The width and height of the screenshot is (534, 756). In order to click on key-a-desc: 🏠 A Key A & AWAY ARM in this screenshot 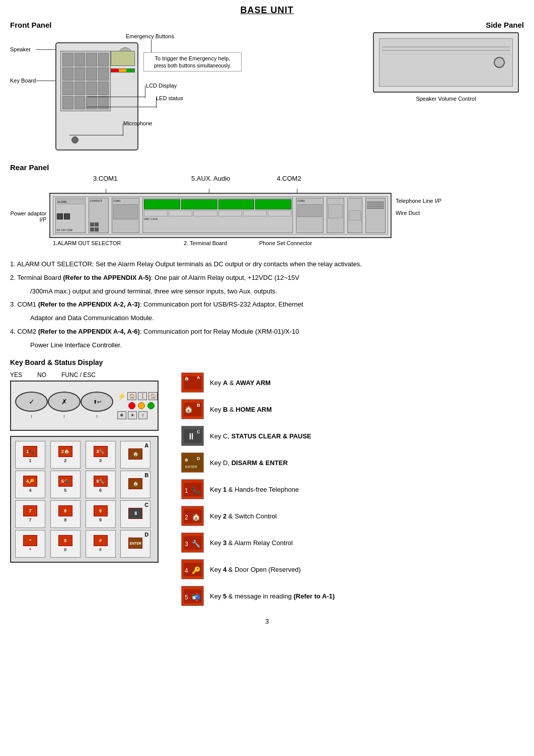, I will do `click(352, 383)`.